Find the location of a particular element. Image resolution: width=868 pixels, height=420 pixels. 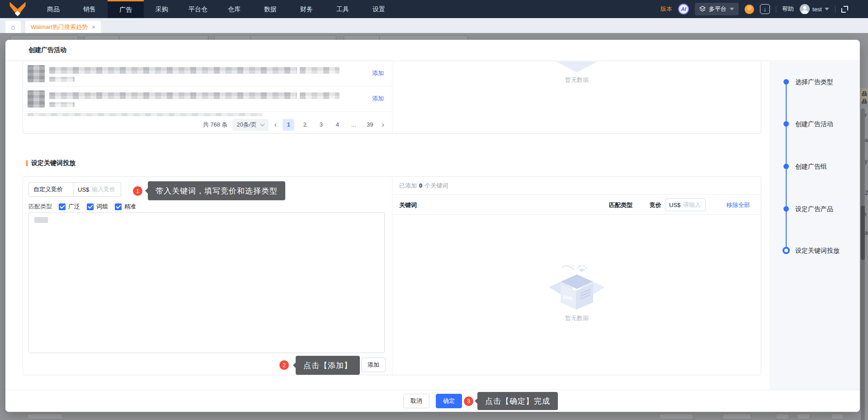

page-number-3: 3 is located at coordinates (321, 125).